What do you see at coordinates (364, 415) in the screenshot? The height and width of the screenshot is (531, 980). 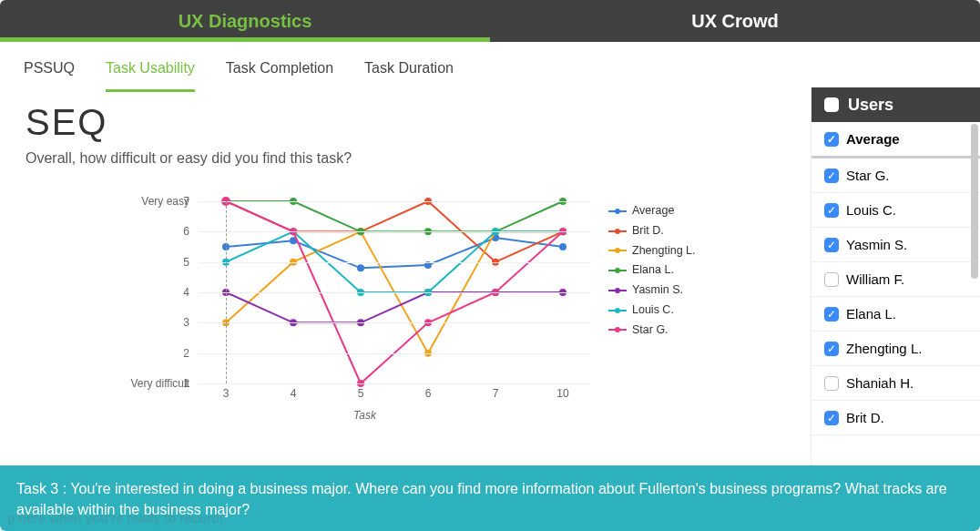 I see `x-axis-label: Task` at bounding box center [364, 415].